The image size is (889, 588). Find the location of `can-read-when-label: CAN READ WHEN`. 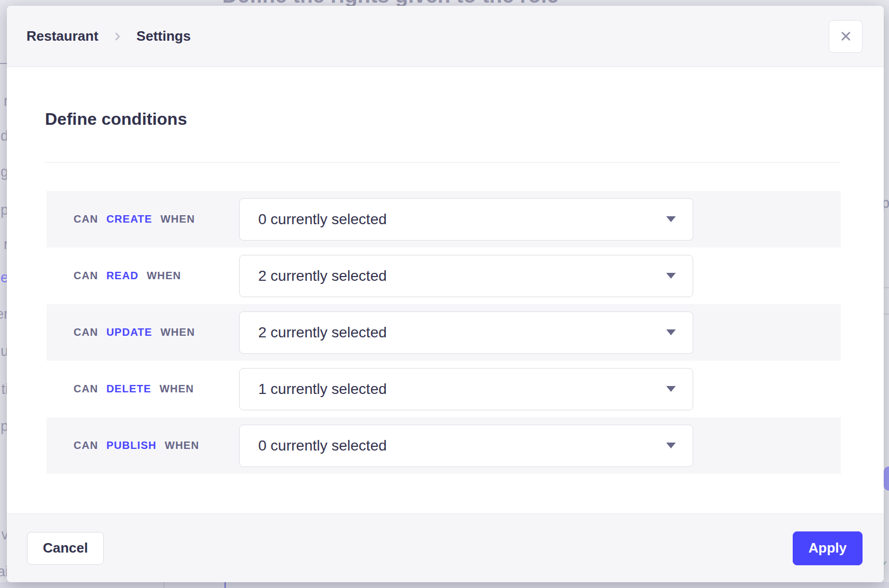

can-read-when-label: CAN READ WHEN is located at coordinates (143, 276).